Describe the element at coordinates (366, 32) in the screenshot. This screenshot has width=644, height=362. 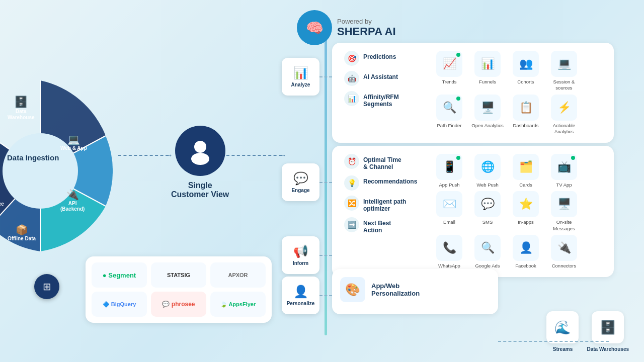
I see `brand-text: SHERPA AI` at that location.